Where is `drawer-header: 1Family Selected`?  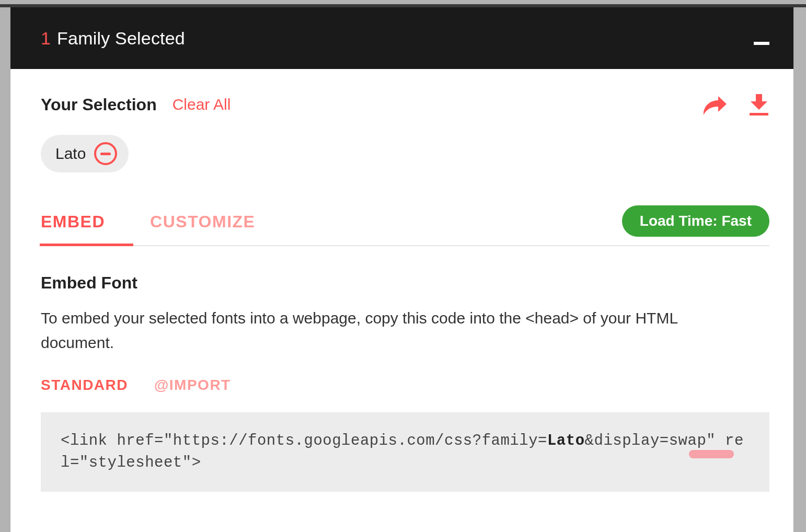
drawer-header: 1Family Selected is located at coordinates (402, 38).